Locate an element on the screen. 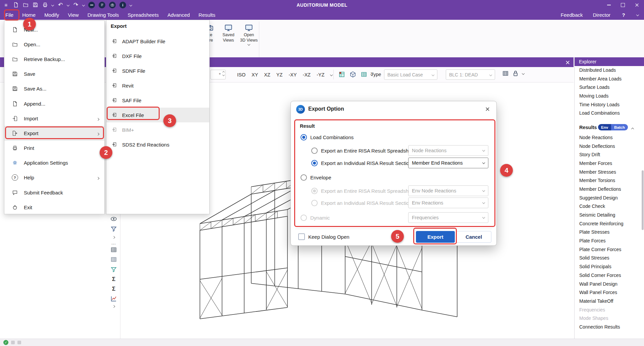  view-neg-yz-button: -YZ is located at coordinates (321, 74).